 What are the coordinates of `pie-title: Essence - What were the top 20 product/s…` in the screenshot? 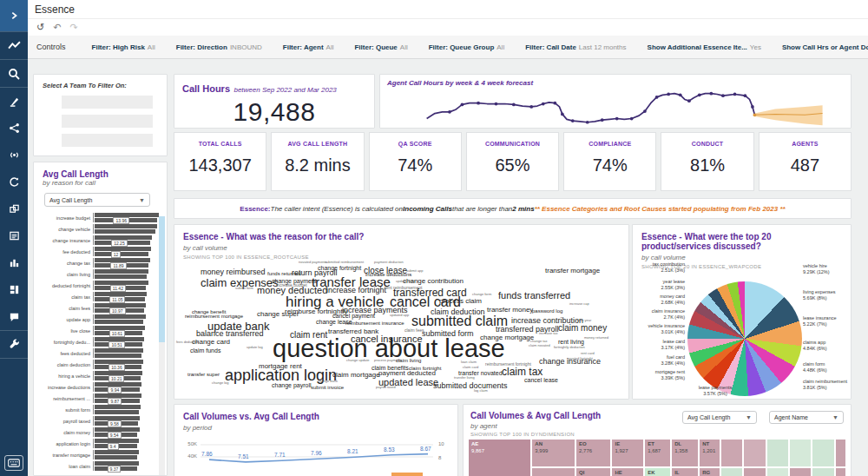 It's located at (741, 241).